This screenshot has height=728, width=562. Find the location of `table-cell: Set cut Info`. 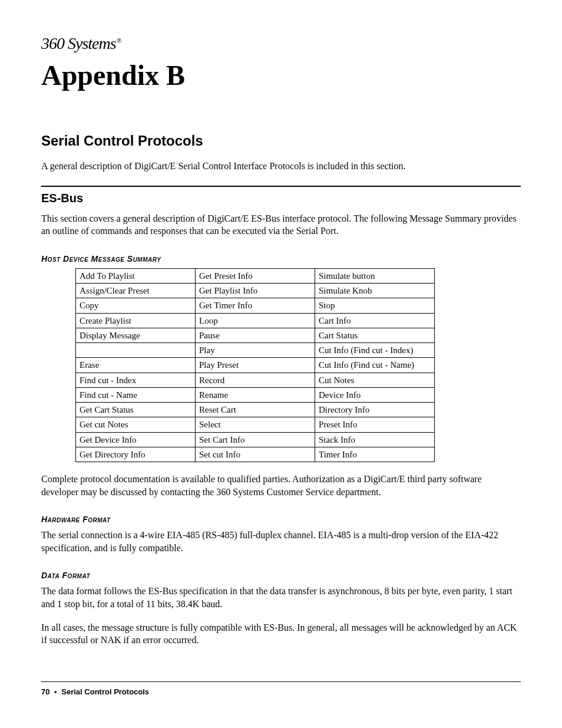

table-cell: Set cut Info is located at coordinates (256, 454).